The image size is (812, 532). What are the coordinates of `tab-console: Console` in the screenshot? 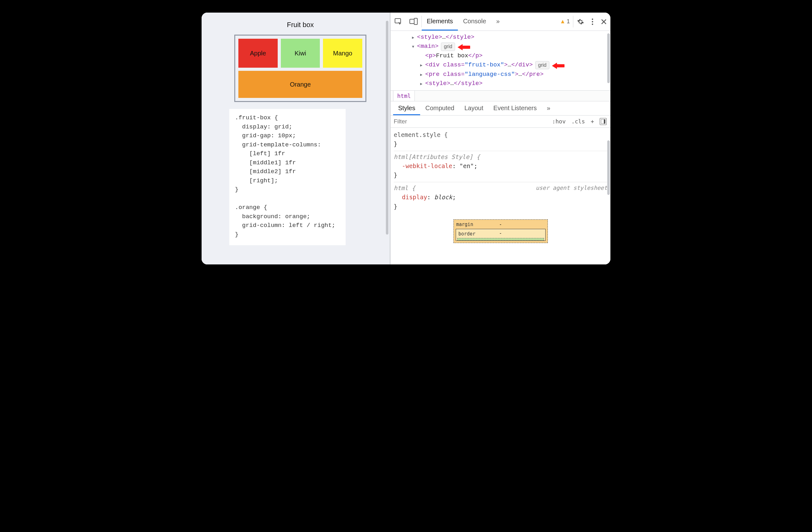 It's located at (474, 22).